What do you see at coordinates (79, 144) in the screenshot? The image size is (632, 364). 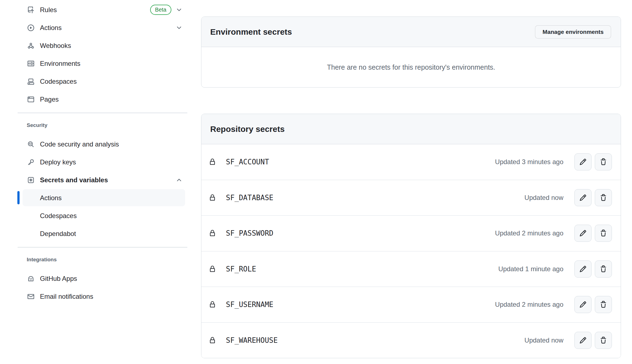 I see `sidebar-item-label: Code security and analysis` at bounding box center [79, 144].